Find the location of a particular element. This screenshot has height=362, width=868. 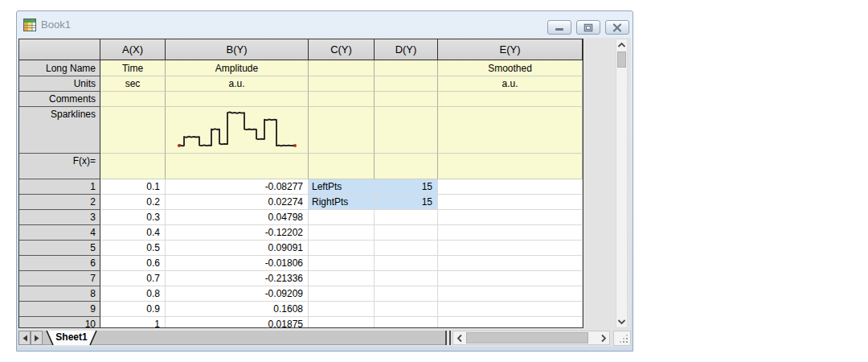

column-header-a: A(X) is located at coordinates (133, 50).